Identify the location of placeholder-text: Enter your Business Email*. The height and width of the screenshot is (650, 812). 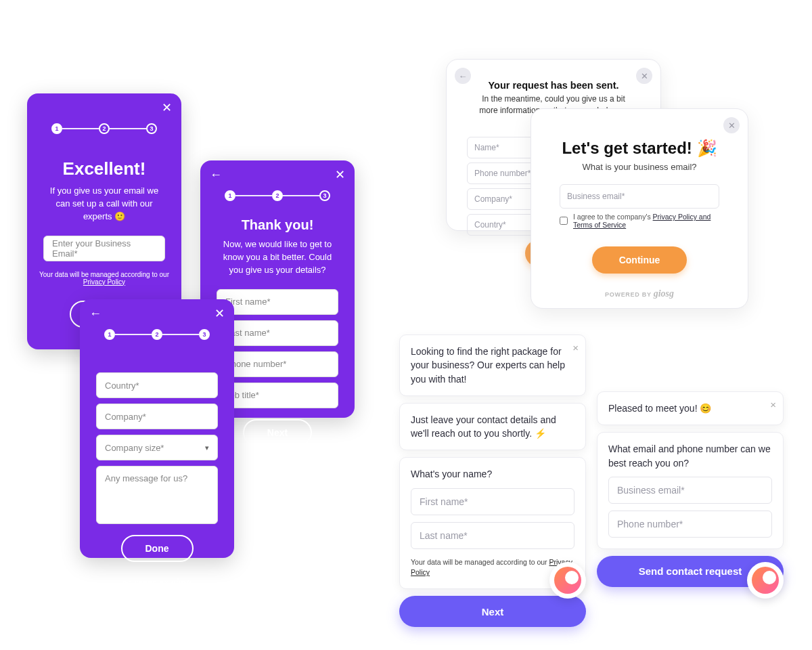
(104, 248).